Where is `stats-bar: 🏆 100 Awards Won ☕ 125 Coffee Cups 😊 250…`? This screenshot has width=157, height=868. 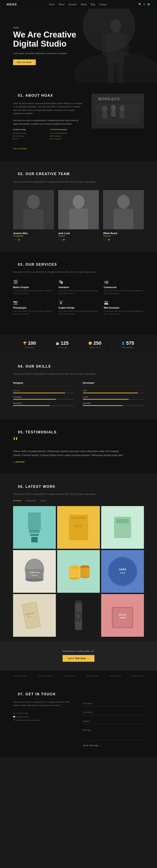 stats-bar: 🏆 100 Awards Won ☕ 125 Coffee Cups 😊 250… is located at coordinates (78, 344).